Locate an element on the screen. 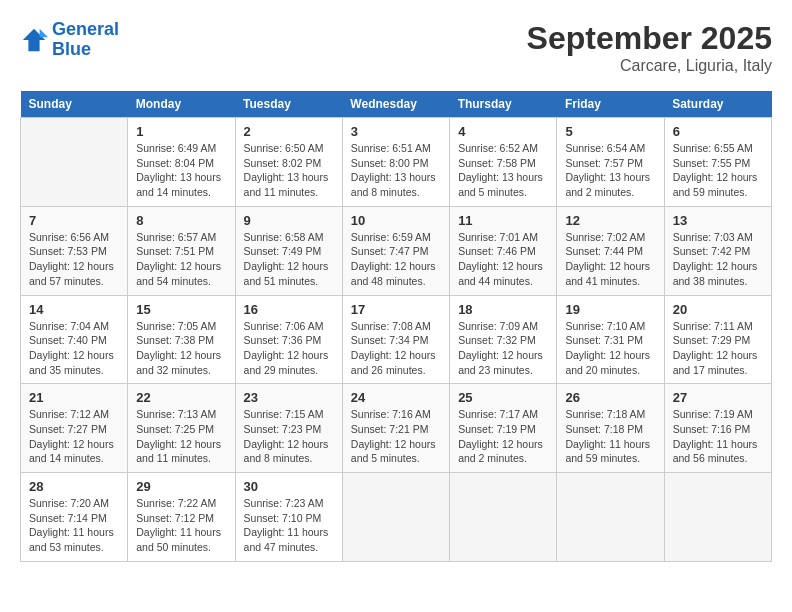 The width and height of the screenshot is (792, 612). day-number: 25 is located at coordinates (503, 398).